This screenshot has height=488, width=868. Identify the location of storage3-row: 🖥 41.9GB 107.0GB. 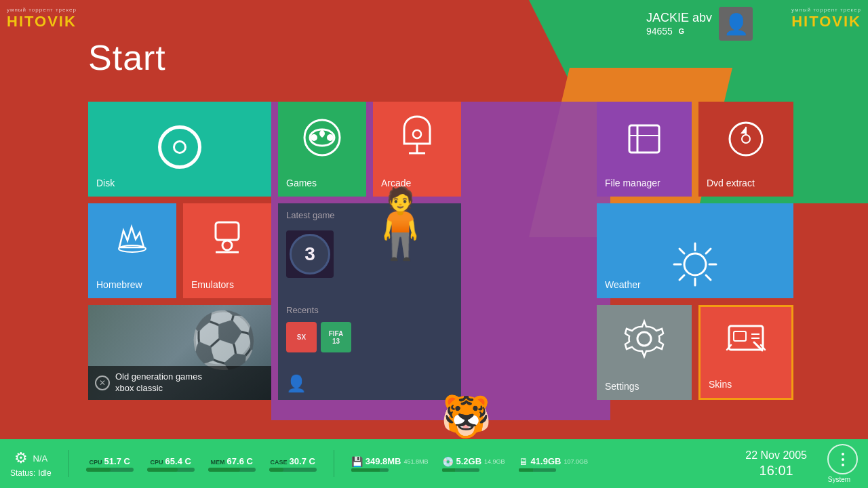
(553, 462).